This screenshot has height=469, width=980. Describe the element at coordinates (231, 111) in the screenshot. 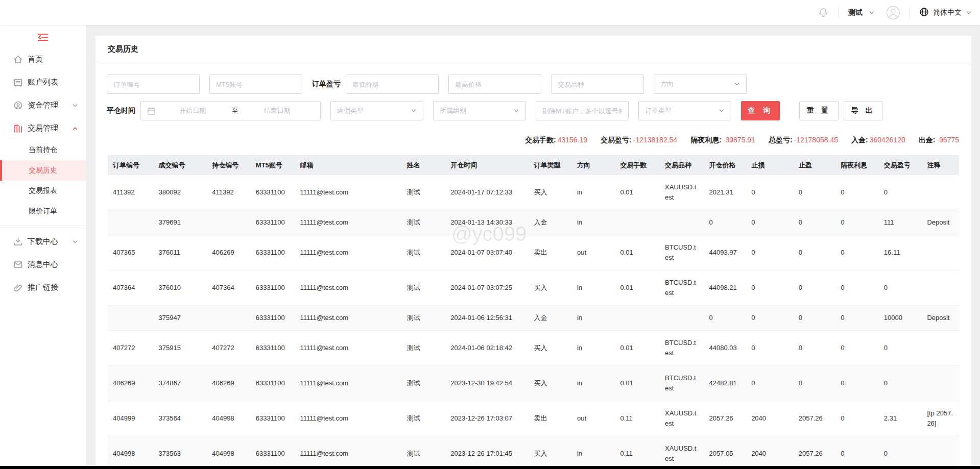

I see `close-time-daterange: 开始日期至结束日期` at that location.